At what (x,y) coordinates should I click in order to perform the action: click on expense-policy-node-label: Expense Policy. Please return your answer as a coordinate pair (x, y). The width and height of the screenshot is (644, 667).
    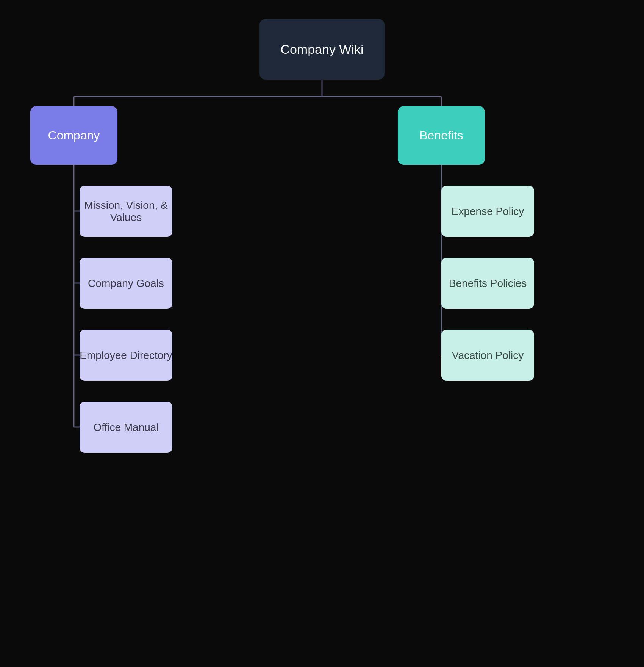
    Looking at the image, I should click on (488, 211).